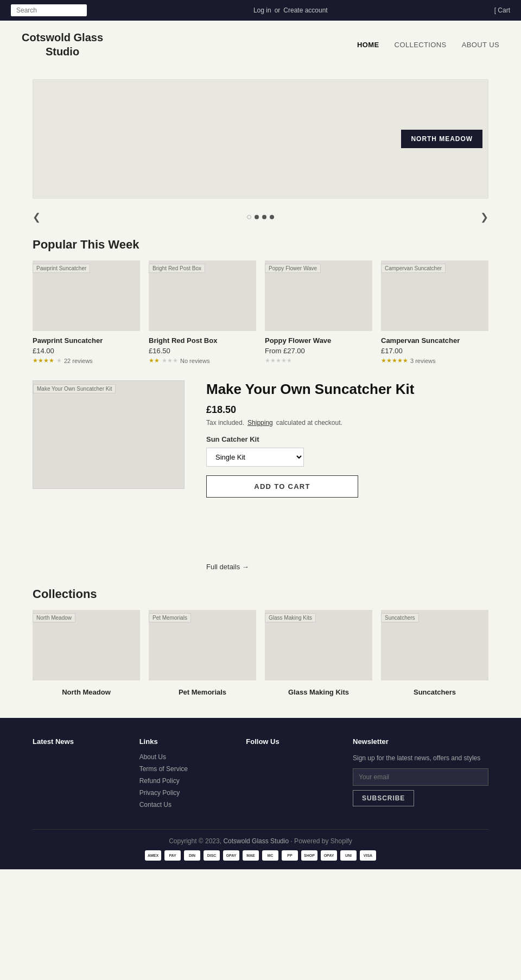 The image size is (521, 980). Describe the element at coordinates (37, 217) in the screenshot. I see `carousel-prev: ❮` at that location.